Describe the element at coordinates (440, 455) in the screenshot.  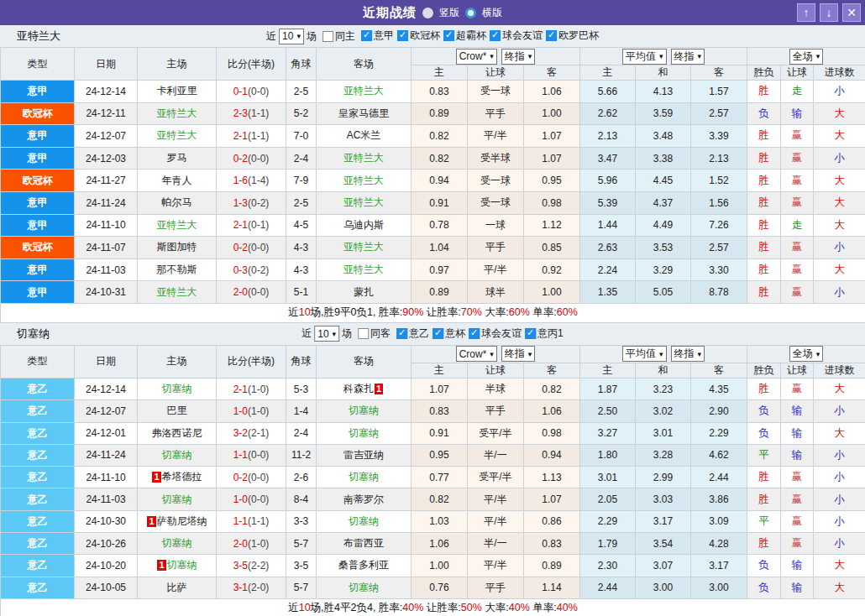
I see `cell-odds-home: 0.95` at that location.